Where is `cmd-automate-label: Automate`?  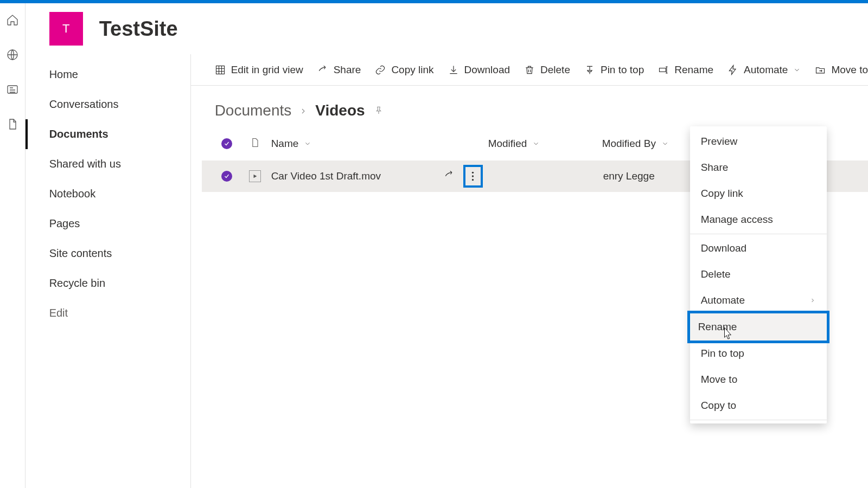
cmd-automate-label: Automate is located at coordinates (766, 70).